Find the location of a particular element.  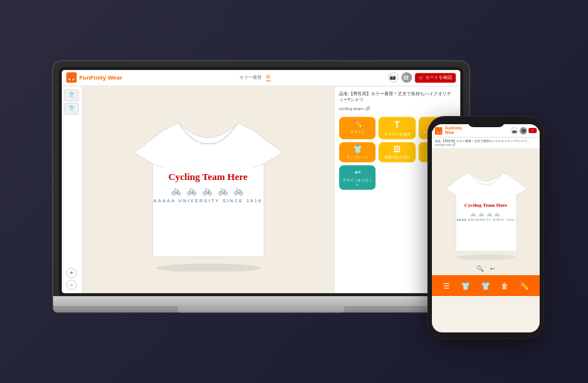

phone-tshirt-text-line3: AAAA UNIVERSITY SINCE 1916 is located at coordinates (486, 220).